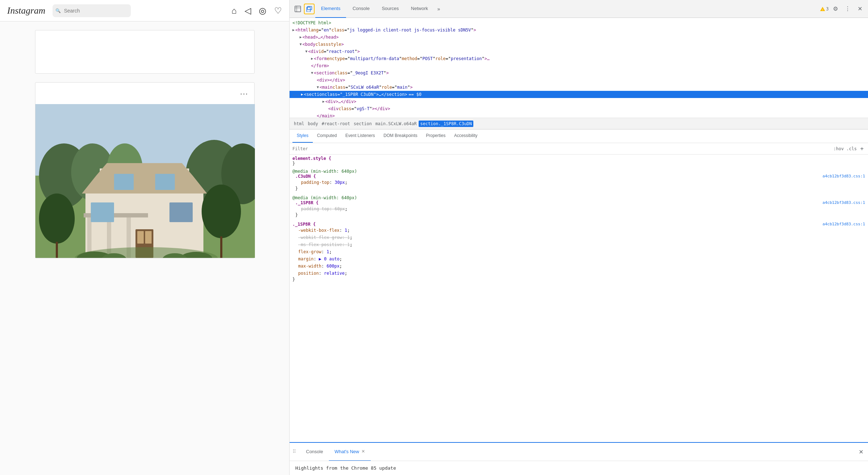 Image resolution: width=868 pixels, height=475 pixels. Describe the element at coordinates (235, 11) in the screenshot. I see `home-icon: ⌂` at that location.